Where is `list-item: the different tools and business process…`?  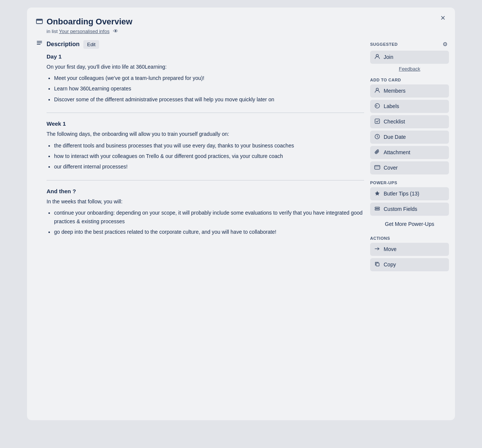 list-item: the different tools and business process… is located at coordinates (209, 146).